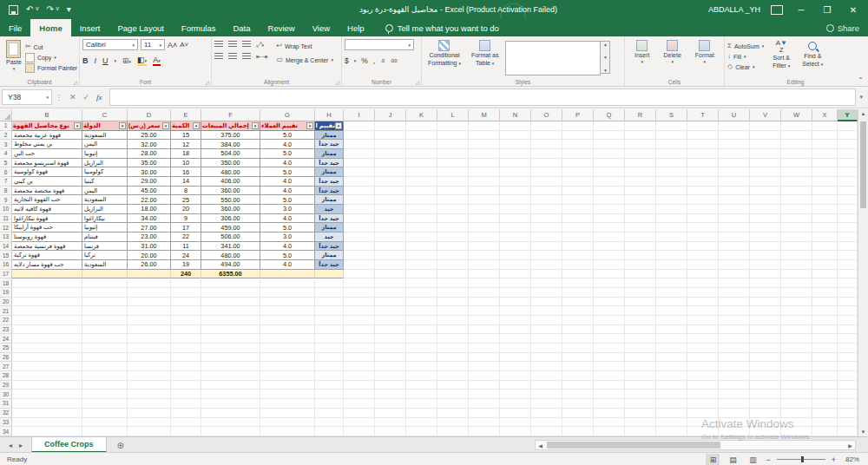 The image size is (868, 465). Describe the element at coordinates (766, 127) in the screenshot. I see `cell-V1` at that location.